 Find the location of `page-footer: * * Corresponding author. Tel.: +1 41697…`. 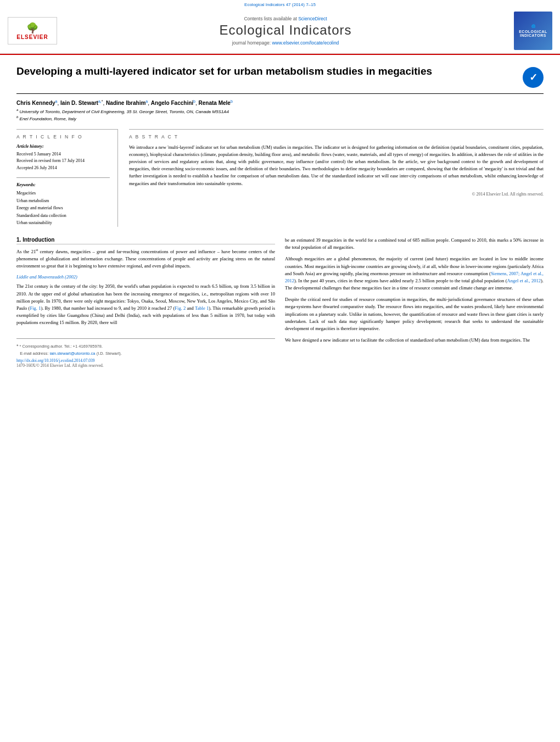

page-footer: * * Corresponding author. Tel.: +1 41697… is located at coordinates (146, 353).